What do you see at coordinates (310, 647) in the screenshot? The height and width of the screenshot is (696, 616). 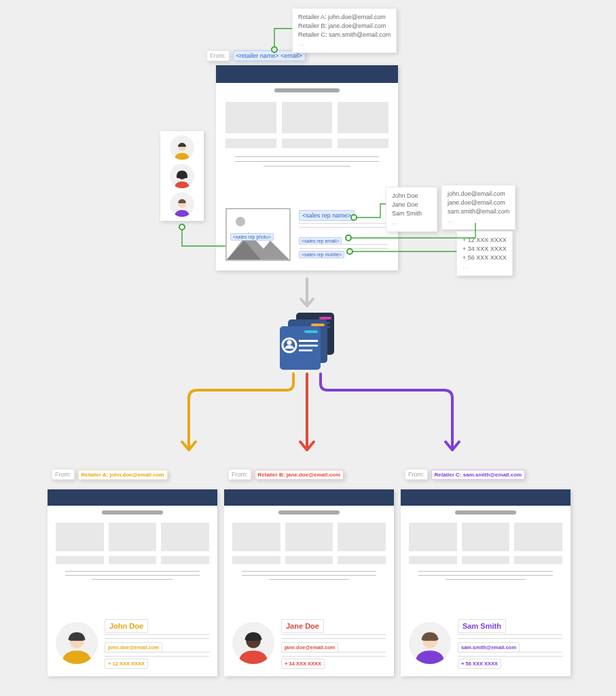 I see `result-email: jane.doe@email.com` at bounding box center [310, 647].